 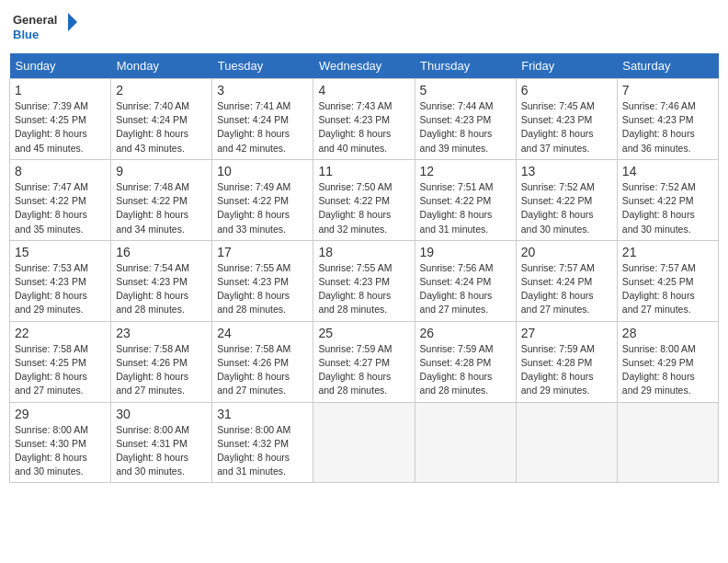 I want to click on day-number: 6, so click(x=566, y=90).